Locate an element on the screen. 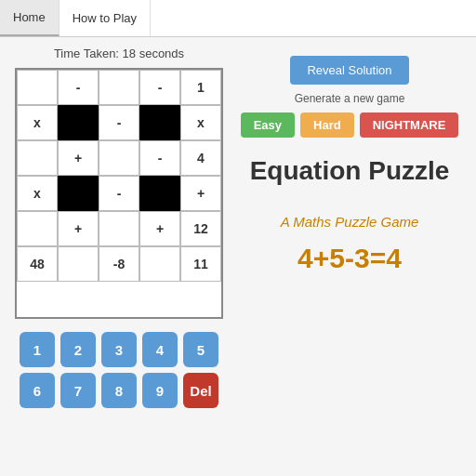 This screenshot has height=476, width=476. num-row-2: 6 7 8 9 Del is located at coordinates (119, 390).